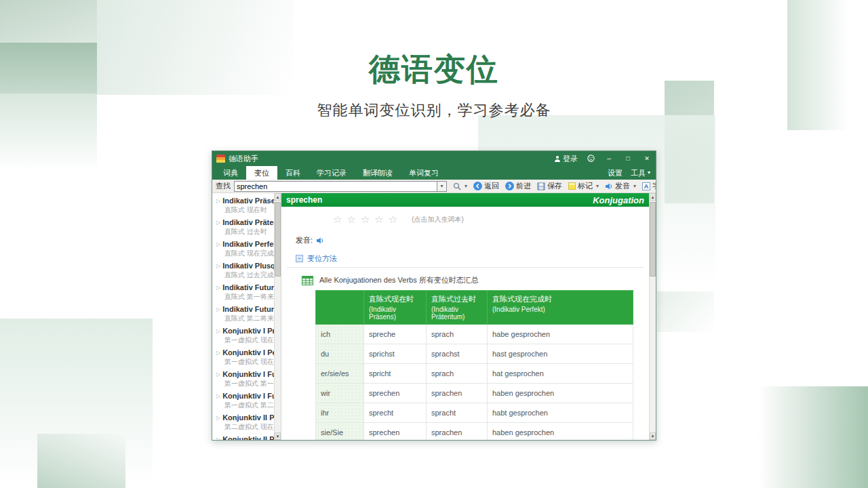  Describe the element at coordinates (585, 186) in the screenshot. I see `mark-label: 标记` at that location.